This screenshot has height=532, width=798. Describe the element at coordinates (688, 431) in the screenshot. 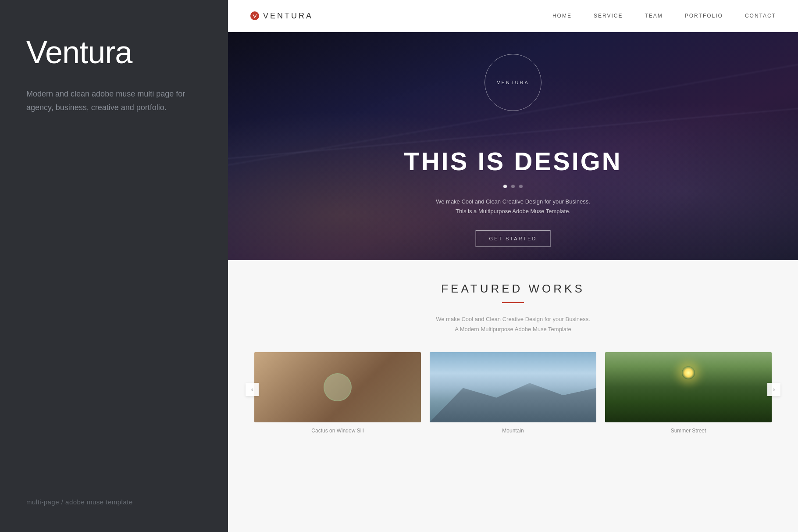

I see `portfolio-label-3: Summer Street` at that location.